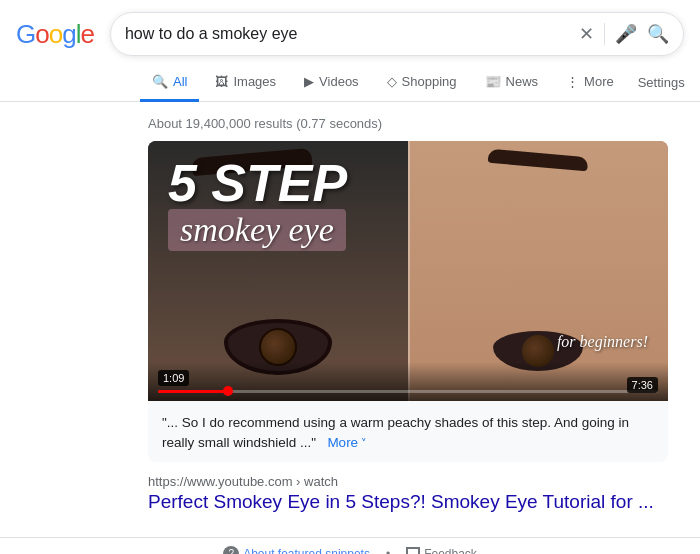  I want to click on results-count: About 19,400,000 results (0.77 seconds), so click(412, 126).